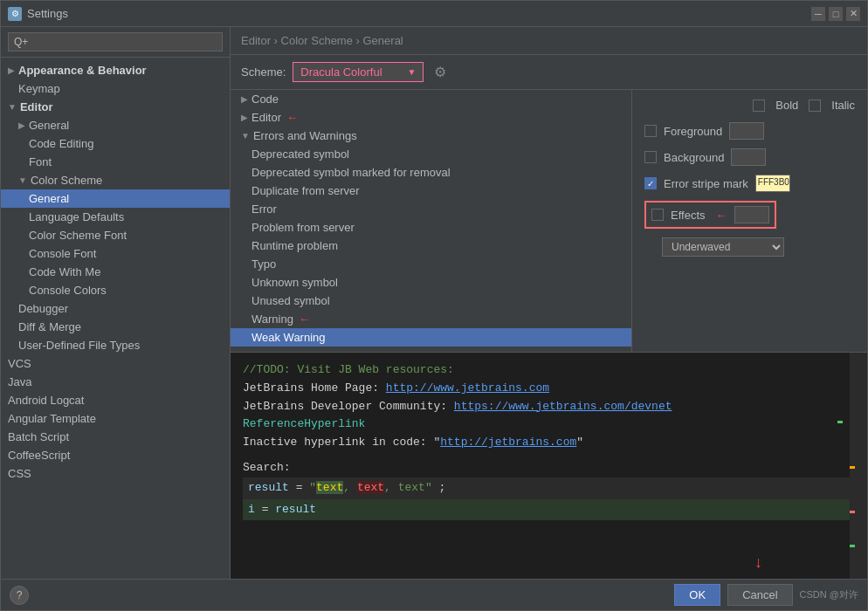  What do you see at coordinates (830, 595) in the screenshot?
I see `watermark-label: CSDN @对许` at bounding box center [830, 595].